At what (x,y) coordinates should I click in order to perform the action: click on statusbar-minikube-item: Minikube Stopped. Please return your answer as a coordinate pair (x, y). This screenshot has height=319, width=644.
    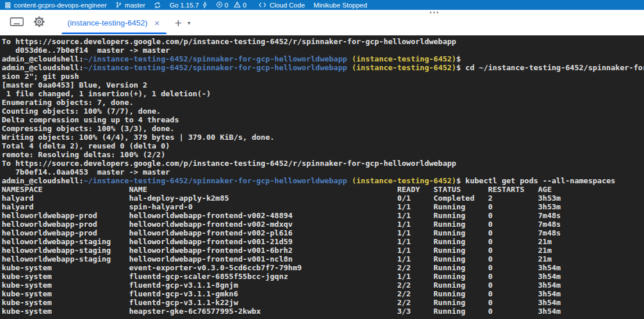
    Looking at the image, I should click on (340, 5).